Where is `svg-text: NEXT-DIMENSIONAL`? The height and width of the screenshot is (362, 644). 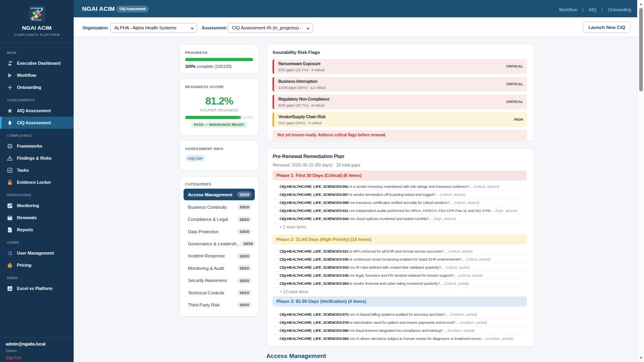 svg-text: NEXT-DIMENSIONAL is located at coordinates (37, 8).